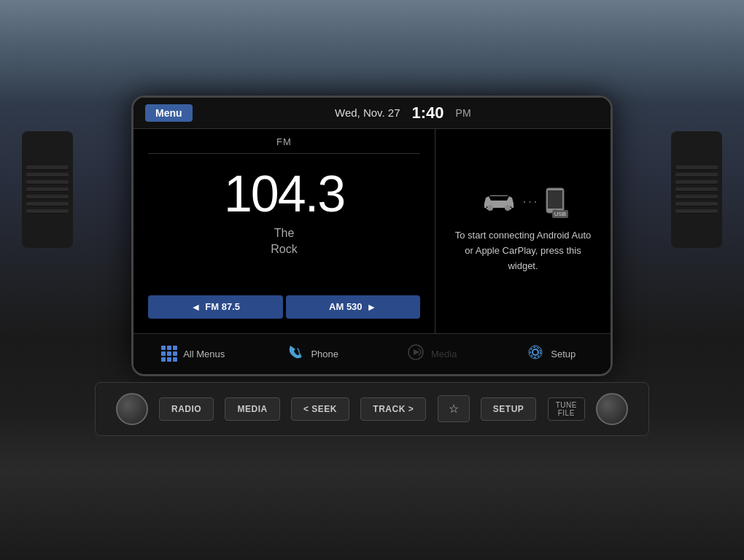  Describe the element at coordinates (535, 354) in the screenshot. I see `gear-icon` at that location.